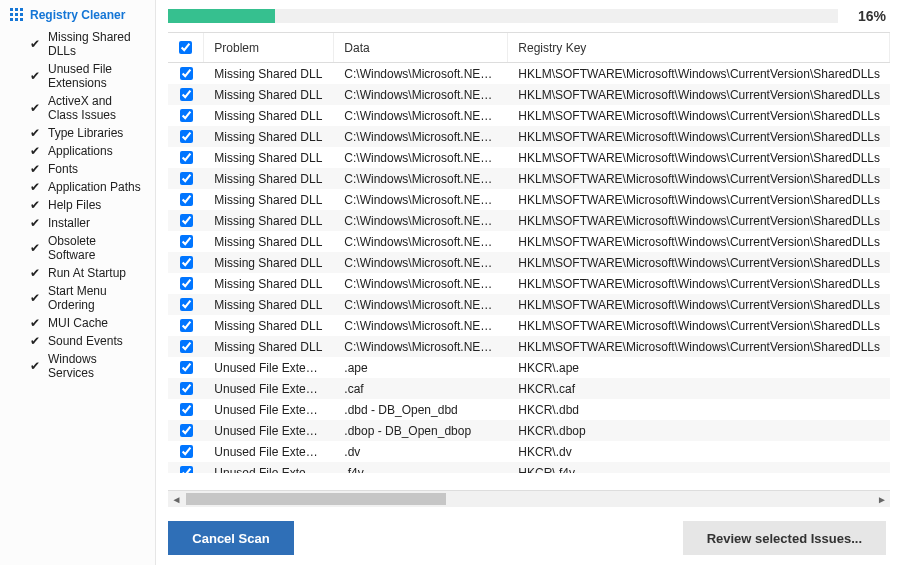 The height and width of the screenshot is (565, 900). What do you see at coordinates (78, 323) in the screenshot?
I see `sidebar-item-label: MUI Cache` at bounding box center [78, 323].